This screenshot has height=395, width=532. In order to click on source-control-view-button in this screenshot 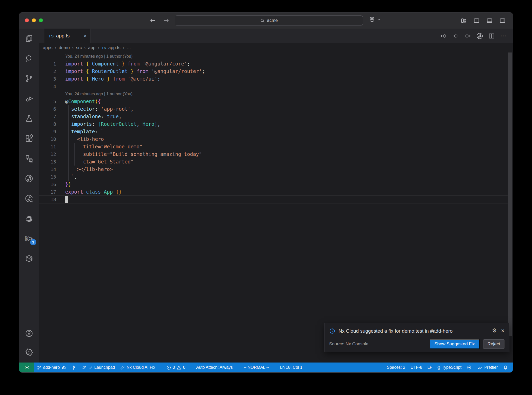, I will do `click(29, 78)`.